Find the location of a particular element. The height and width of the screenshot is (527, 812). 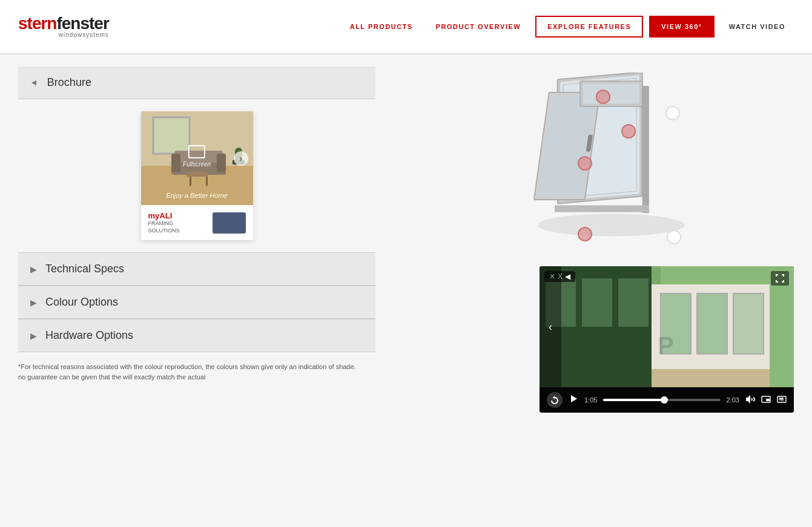

window-3d-container is located at coordinates (603, 163).